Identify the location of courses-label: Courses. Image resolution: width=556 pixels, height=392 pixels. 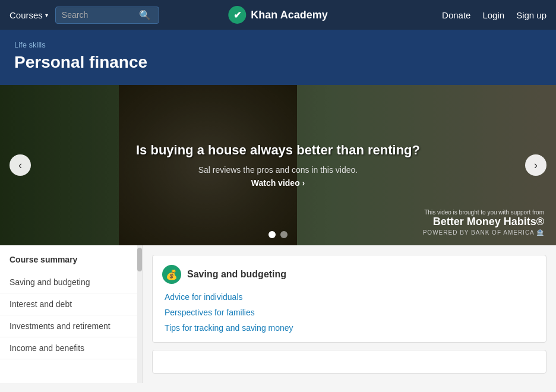
(26, 15).